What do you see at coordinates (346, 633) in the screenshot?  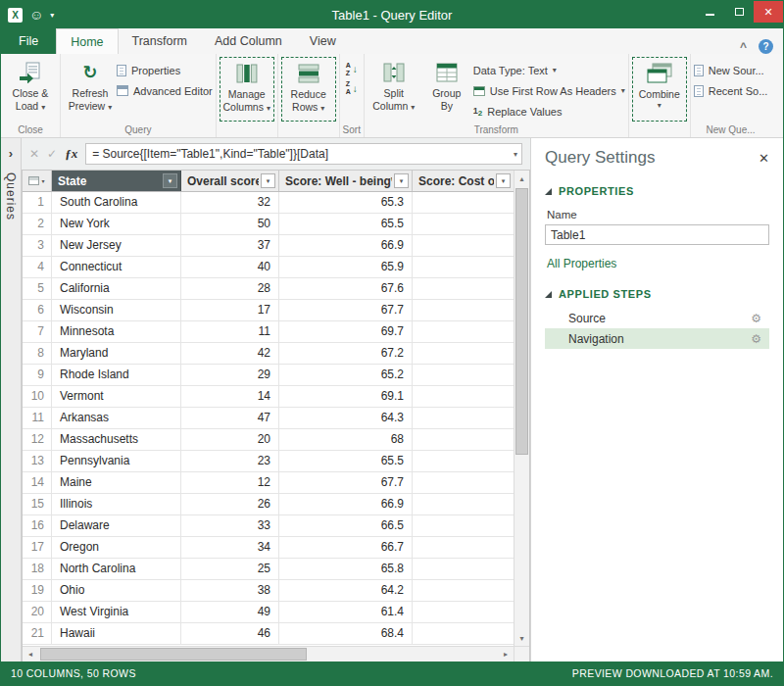 I see `cell: 68.4` at bounding box center [346, 633].